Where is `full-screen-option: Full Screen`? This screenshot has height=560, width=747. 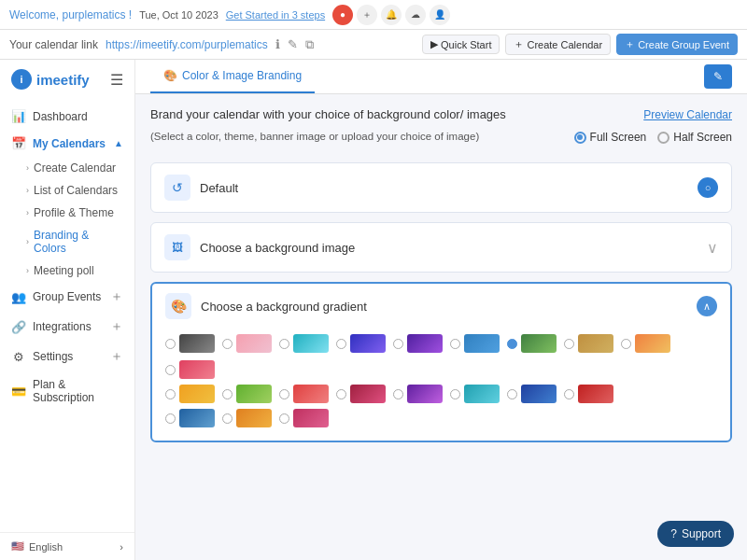
full-screen-option: Full Screen is located at coordinates (611, 137).